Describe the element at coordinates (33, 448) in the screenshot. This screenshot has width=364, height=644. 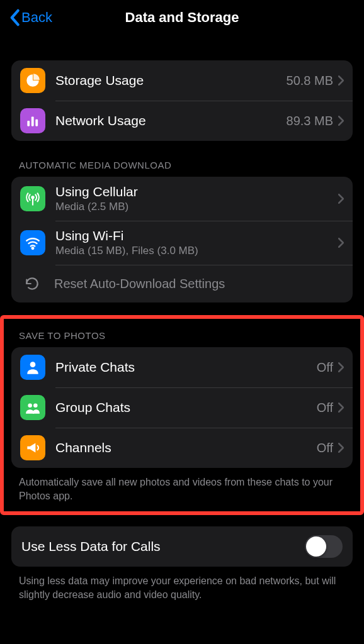
I see `megaphone-icon` at that location.